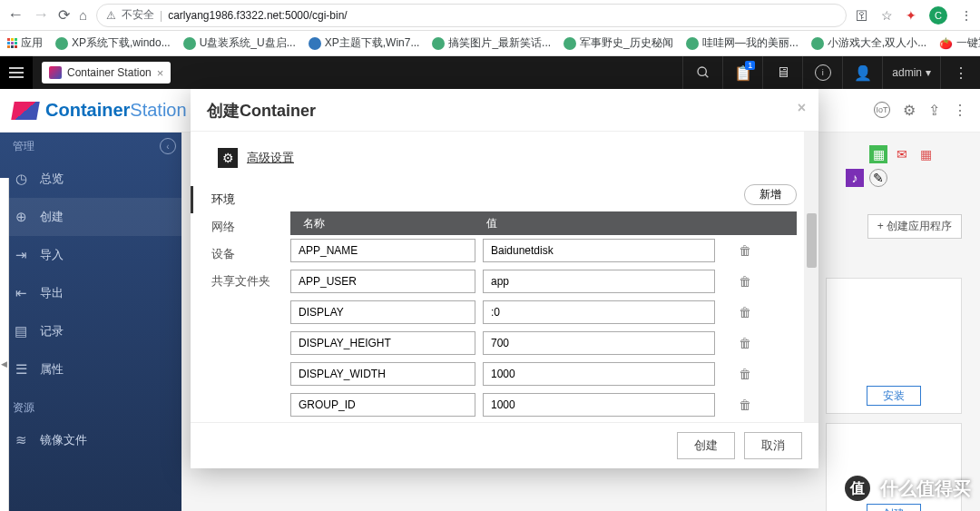 This screenshot has width=980, height=511. I want to click on sidebar-item-preferences: ☰属性, so click(91, 369).